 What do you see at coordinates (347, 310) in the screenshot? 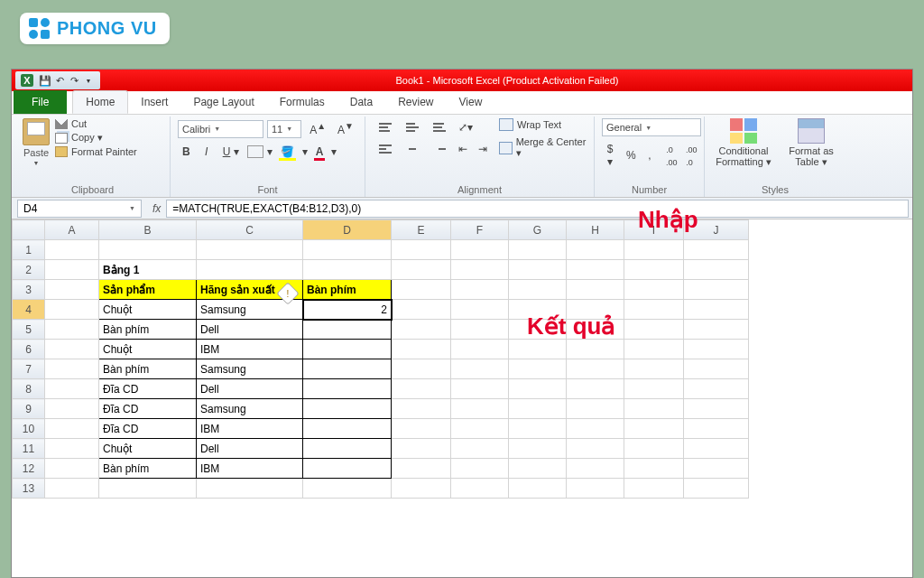
I see `cell-D4: 2` at bounding box center [347, 310].